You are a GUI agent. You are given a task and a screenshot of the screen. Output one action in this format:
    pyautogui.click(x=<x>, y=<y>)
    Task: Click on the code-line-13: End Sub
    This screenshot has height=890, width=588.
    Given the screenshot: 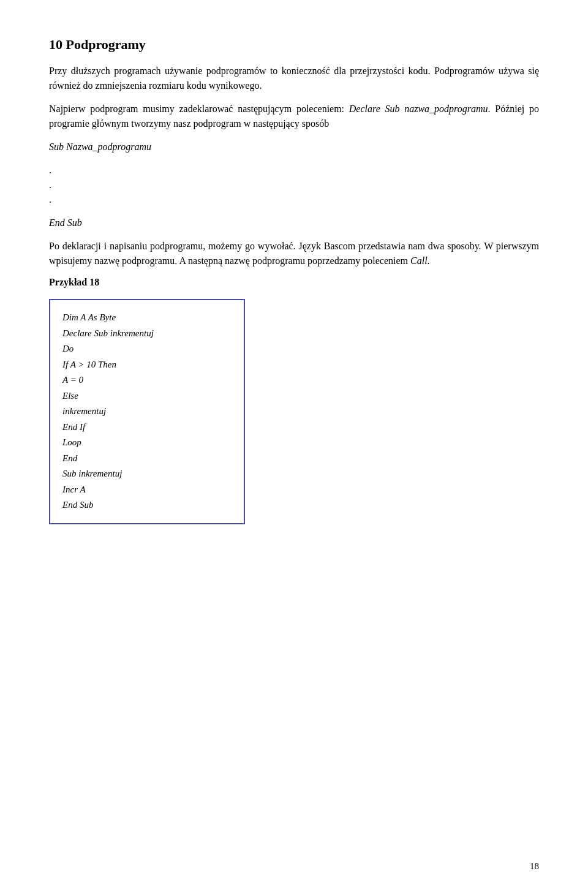 What is the action you would take?
    pyautogui.click(x=147, y=505)
    